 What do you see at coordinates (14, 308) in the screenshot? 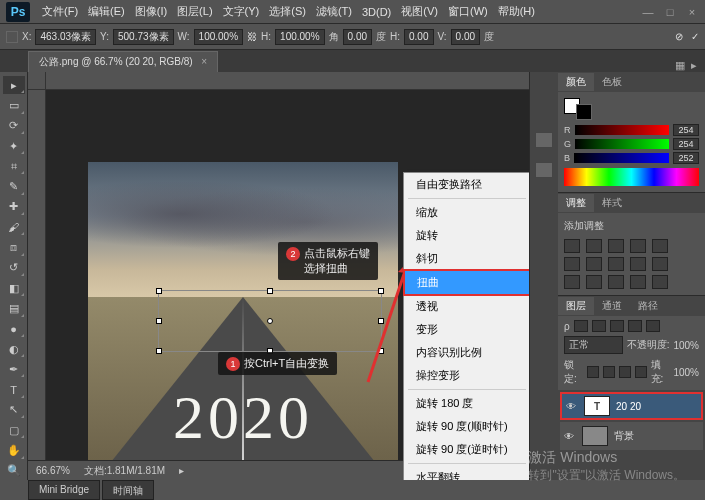
I see `gradient-tool: ▤` at bounding box center [14, 308].